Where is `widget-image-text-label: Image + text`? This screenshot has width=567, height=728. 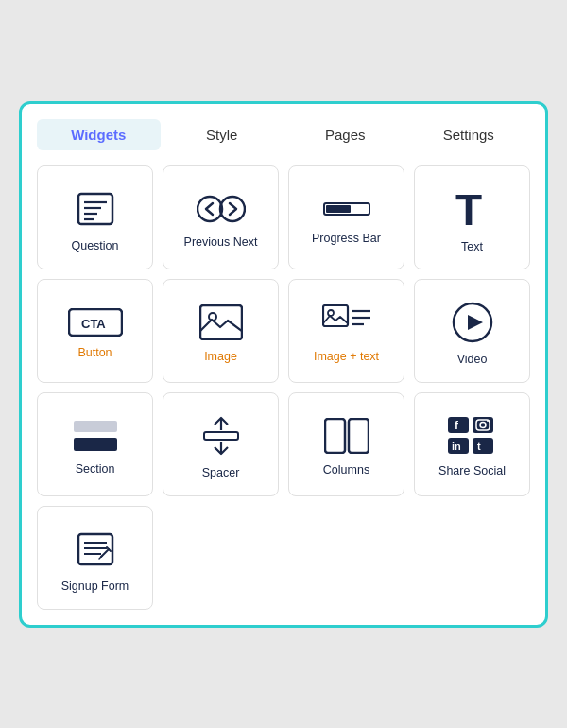
widget-image-text-label: Image + text is located at coordinates (346, 356).